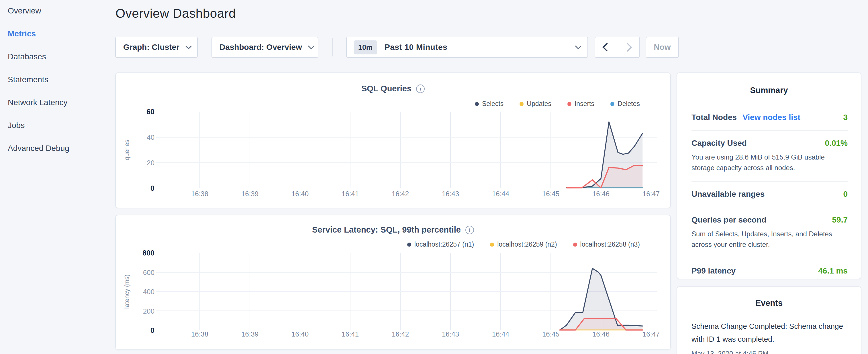 The image size is (868, 354). What do you see at coordinates (127, 292) in the screenshot?
I see `y-axis-label: latency (ms)` at bounding box center [127, 292].